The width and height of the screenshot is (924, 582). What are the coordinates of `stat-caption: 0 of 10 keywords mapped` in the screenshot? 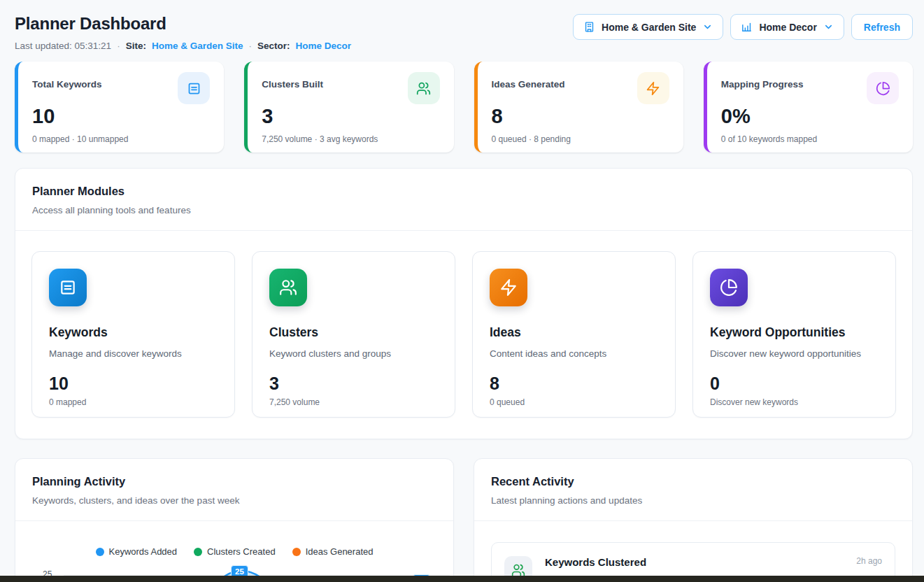 It's located at (810, 139).